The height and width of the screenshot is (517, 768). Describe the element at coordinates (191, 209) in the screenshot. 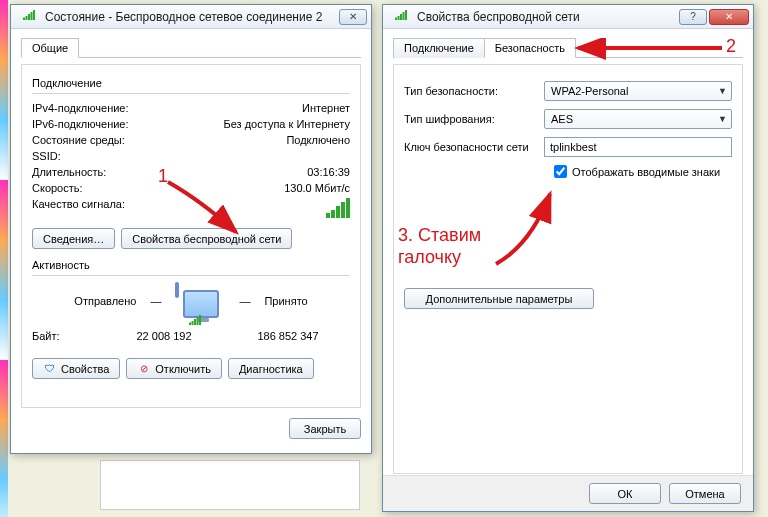

I see `row-signal: Качество сигнала:` at that location.